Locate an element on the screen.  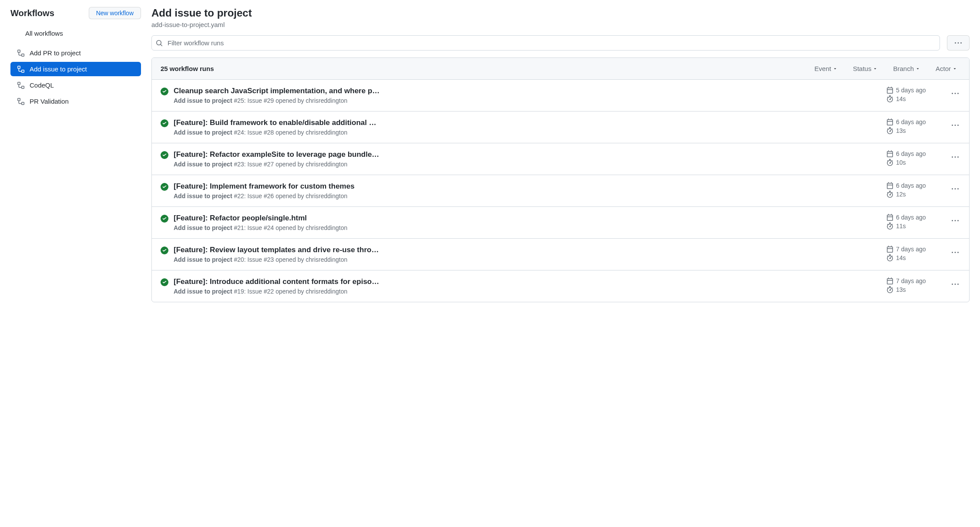
run-title: [Feature]: Refactor exampleSite to lever… is located at coordinates (527, 155).